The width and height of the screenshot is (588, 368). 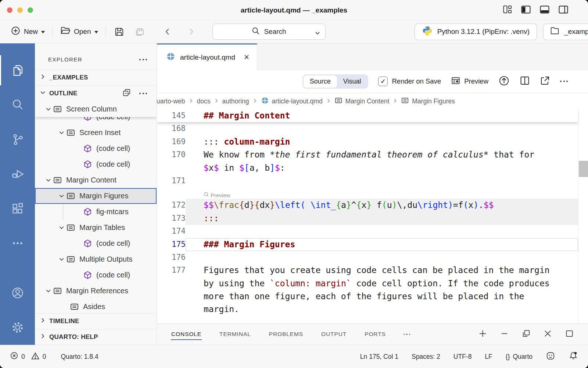 I want to click on section-workspace: _EXAMPLES, so click(x=96, y=77).